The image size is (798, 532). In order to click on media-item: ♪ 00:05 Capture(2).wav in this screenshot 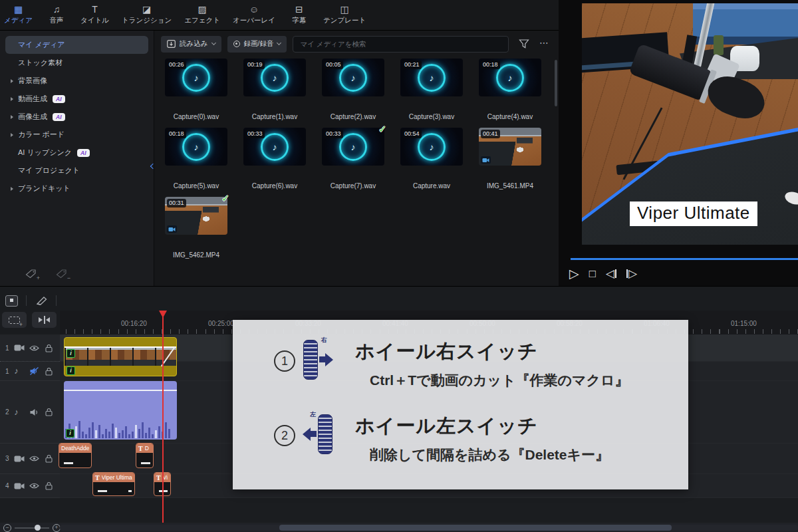, I will do `click(353, 92)`.